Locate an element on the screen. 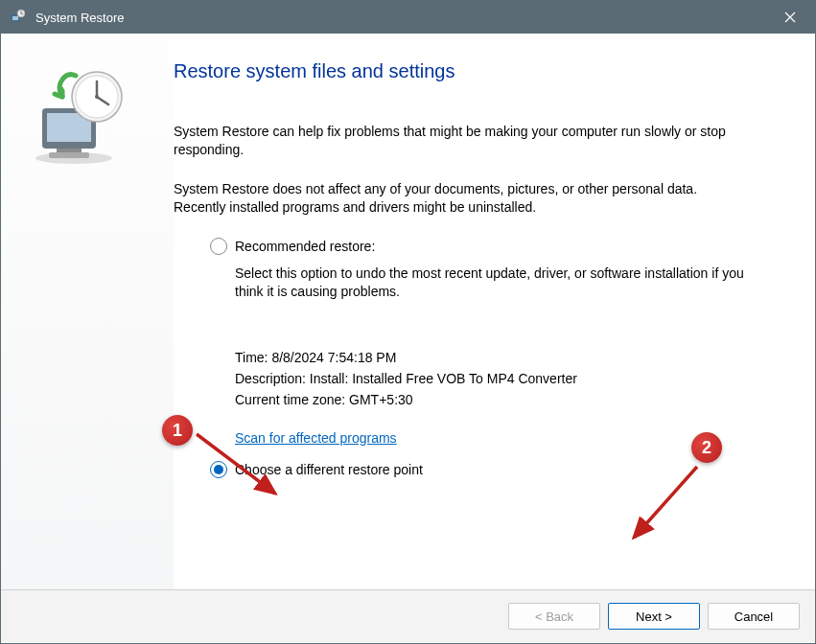  back-button: < Back is located at coordinates (554, 616).